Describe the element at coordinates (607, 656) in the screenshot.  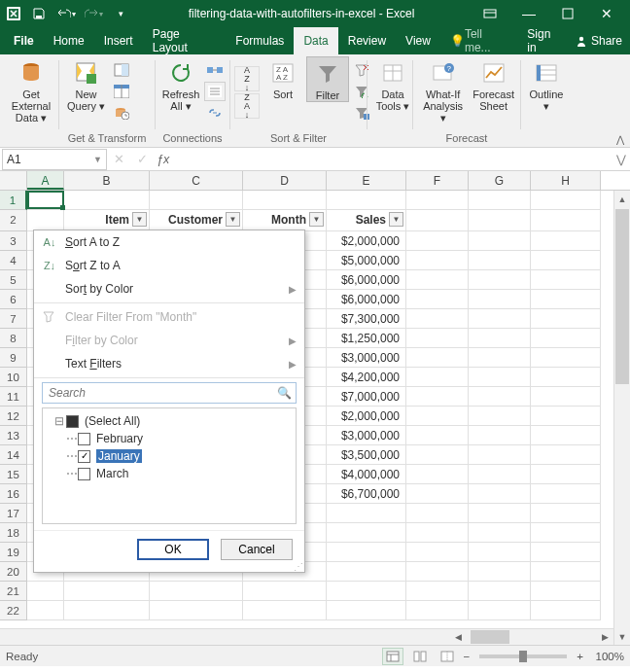
I see `zoom-level: 100%` at that location.